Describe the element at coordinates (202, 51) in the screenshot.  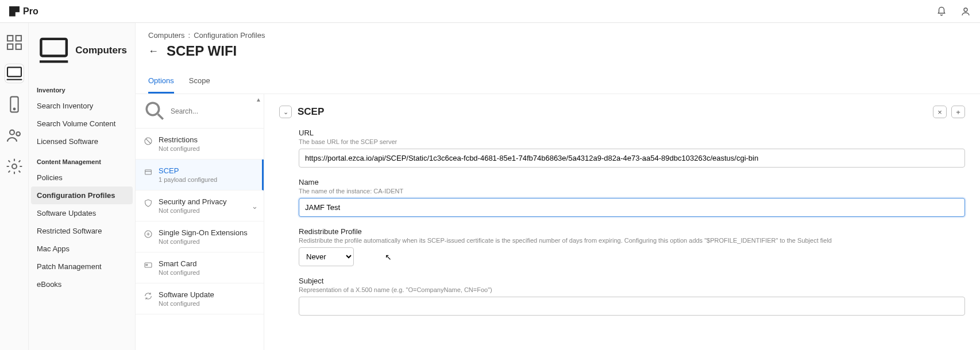
I see `page-title: SCEP WIFI` at that location.